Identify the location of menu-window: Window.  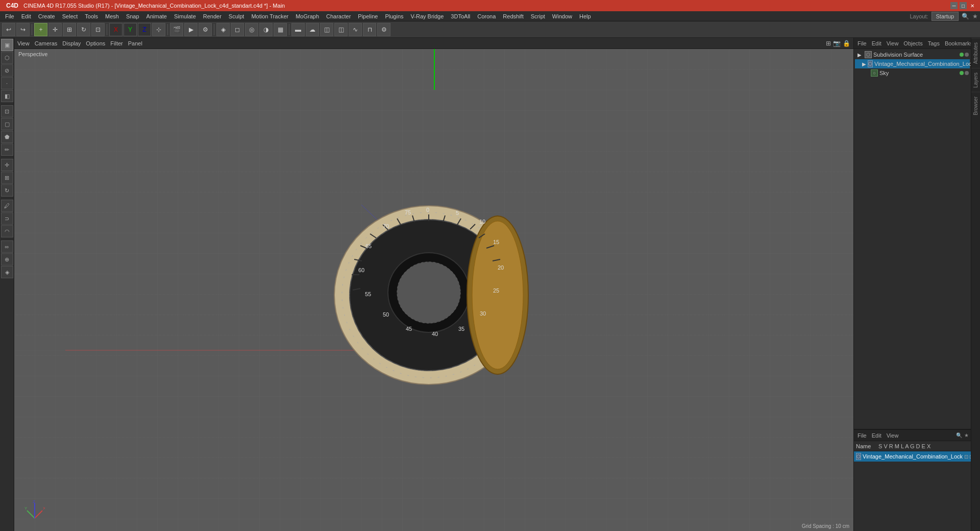
(562, 16).